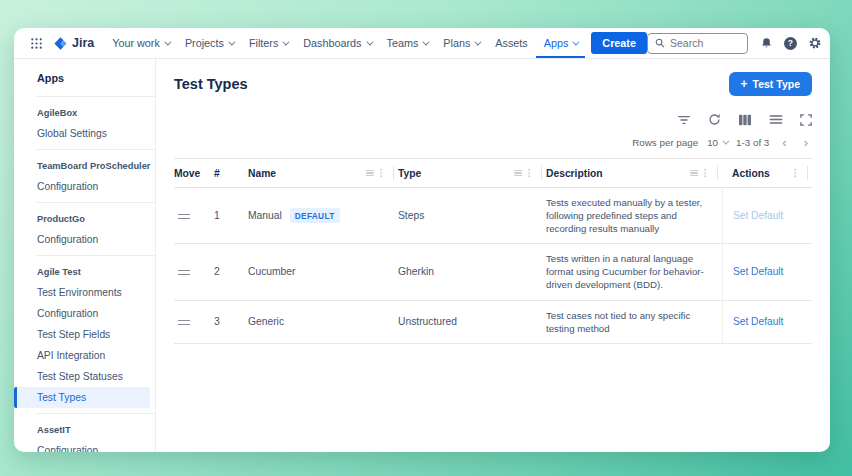 This screenshot has height=476, width=852. Describe the element at coordinates (36, 44) in the screenshot. I see `app-switcher-grid-icon` at that location.